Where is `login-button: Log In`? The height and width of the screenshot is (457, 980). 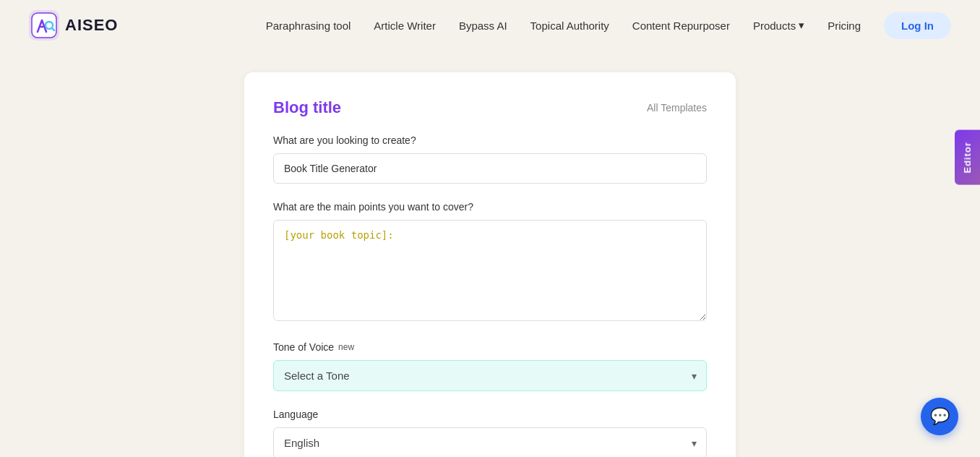
login-button: Log In is located at coordinates (918, 26).